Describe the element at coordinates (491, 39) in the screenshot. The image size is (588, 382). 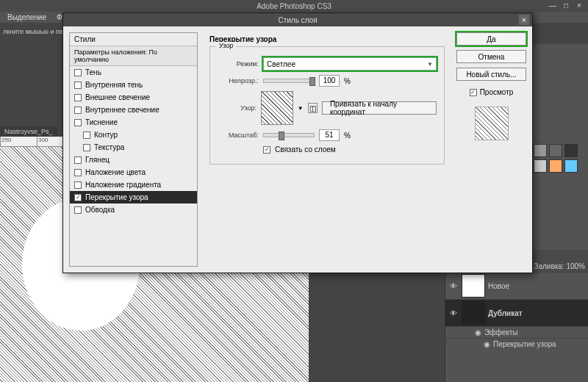
I see `ok-button: Да` at that location.